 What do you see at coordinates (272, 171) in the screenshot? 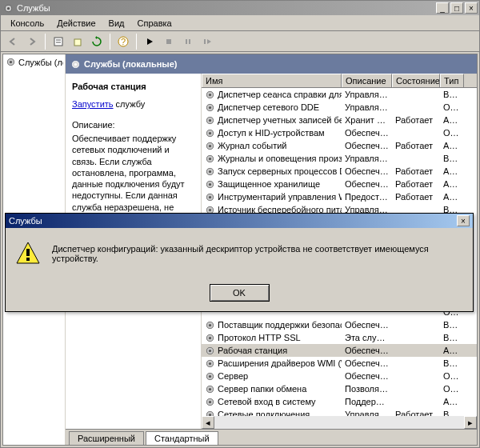
I see `service-name-cell: Запуск серверных процессов DCOM` at bounding box center [272, 171].